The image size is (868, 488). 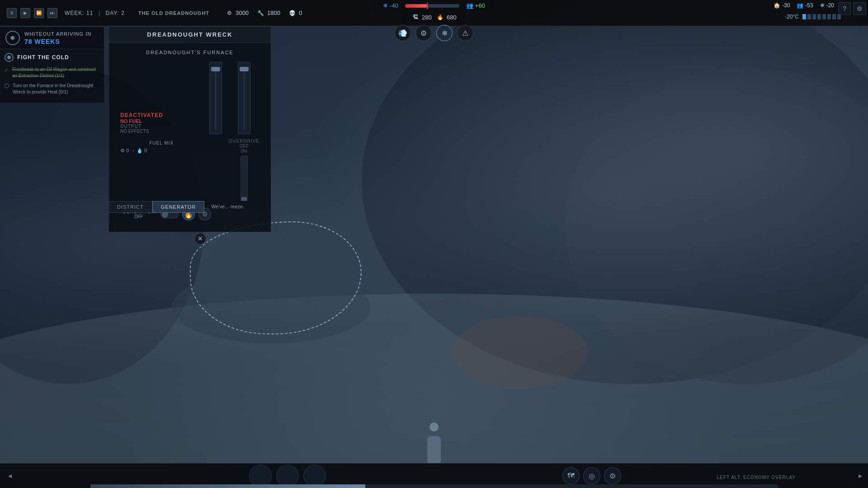 What do you see at coordinates (52, 76) in the screenshot?
I see `objectives-section: FIGHT THE COLD ✓ Frostbreak to an Oil Wa…` at bounding box center [52, 76].